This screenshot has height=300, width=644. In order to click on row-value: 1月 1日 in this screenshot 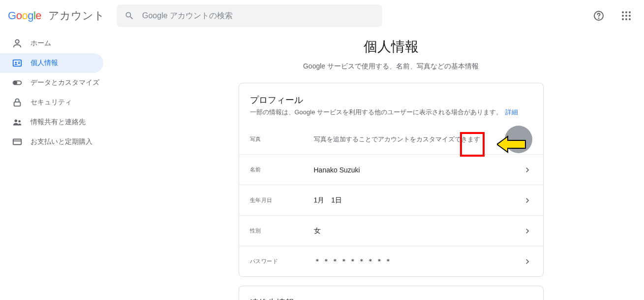, I will do `click(418, 200)`.